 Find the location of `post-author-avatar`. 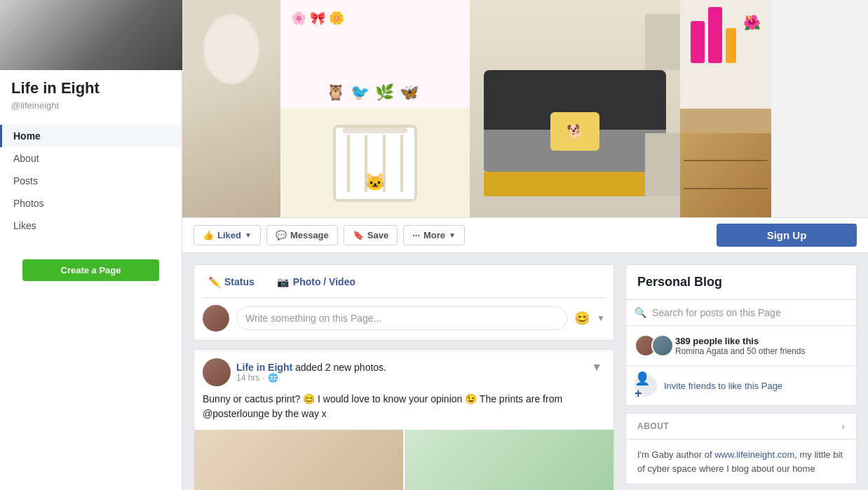

post-author-avatar is located at coordinates (217, 372).